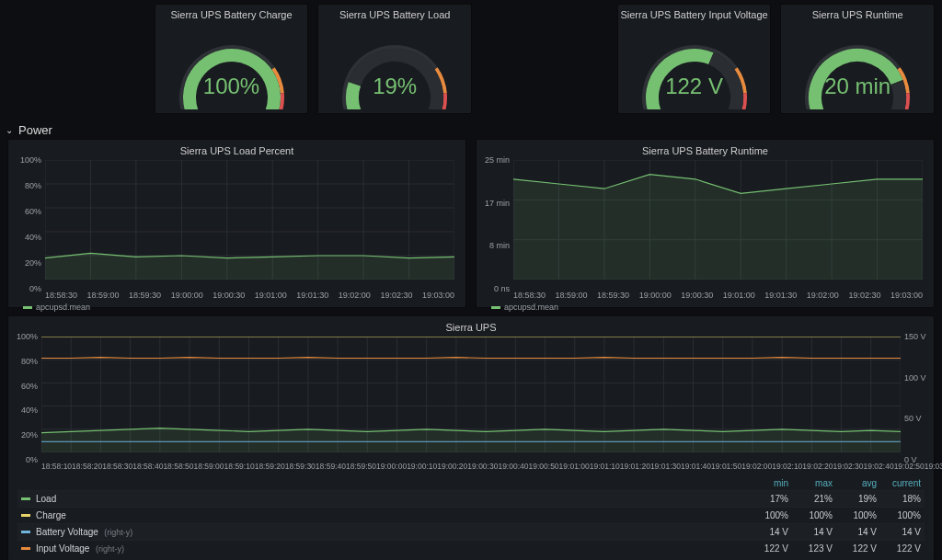 This screenshot has width=942, height=560. What do you see at coordinates (395, 13) in the screenshot?
I see `panel-title: Sierra UPS Battery Load` at bounding box center [395, 13].